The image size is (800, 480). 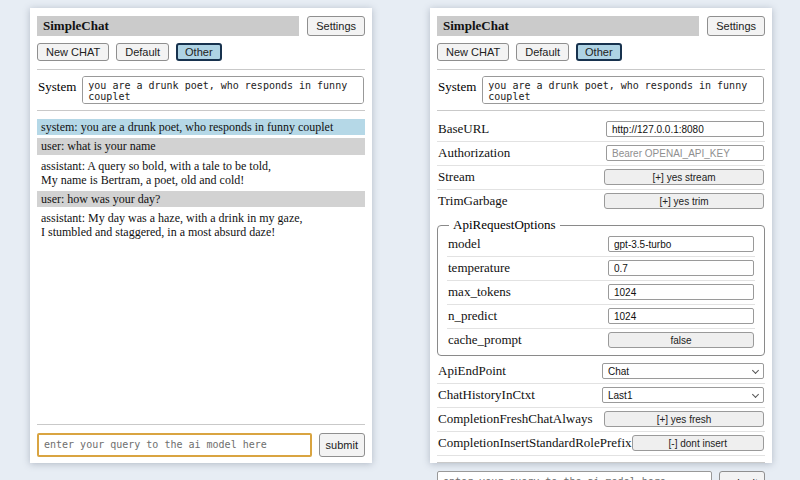 What do you see at coordinates (683, 371) in the screenshot?
I see `api-endpoint-select: Chat` at bounding box center [683, 371].